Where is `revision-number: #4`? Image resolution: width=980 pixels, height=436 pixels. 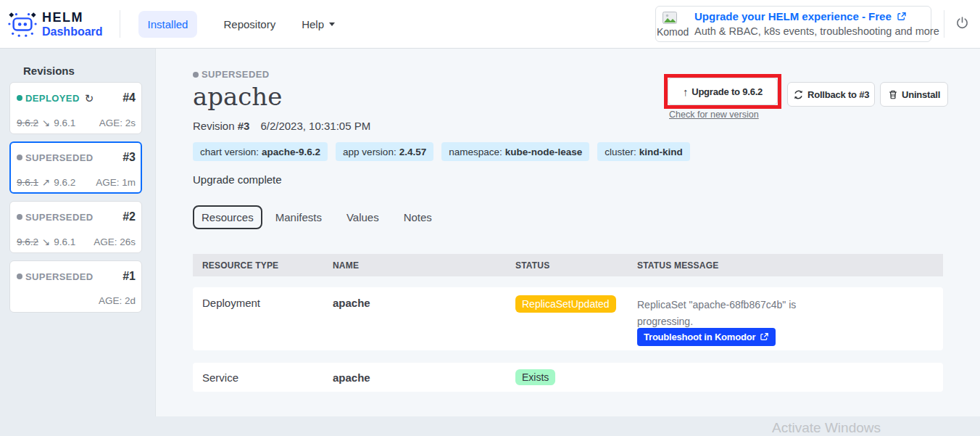 revision-number: #4 is located at coordinates (129, 98).